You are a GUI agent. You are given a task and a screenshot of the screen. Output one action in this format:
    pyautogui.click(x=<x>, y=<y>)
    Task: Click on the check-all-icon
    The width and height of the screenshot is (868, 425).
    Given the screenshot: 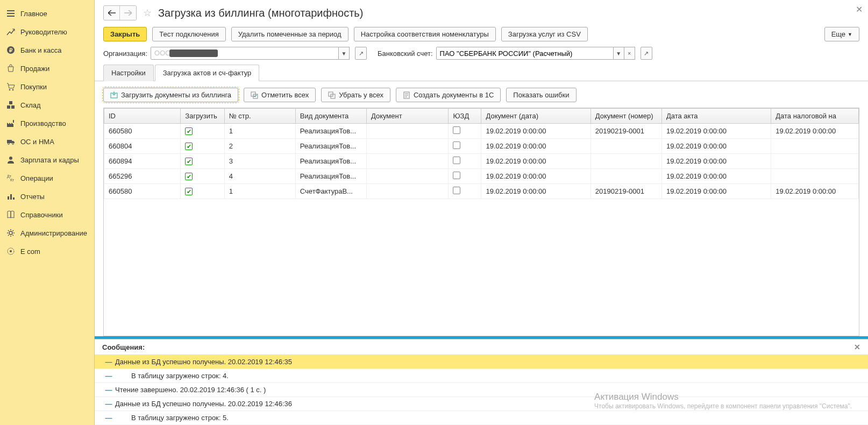 What is the action you would take?
    pyautogui.click(x=254, y=95)
    